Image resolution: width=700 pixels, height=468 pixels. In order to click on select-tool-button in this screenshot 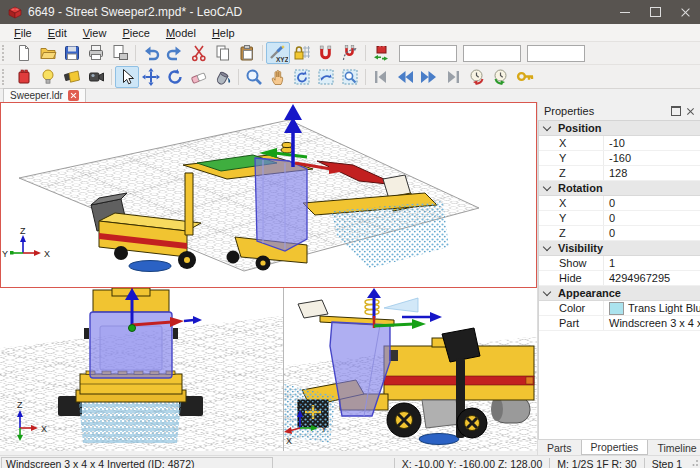, I will do `click(127, 77)`.